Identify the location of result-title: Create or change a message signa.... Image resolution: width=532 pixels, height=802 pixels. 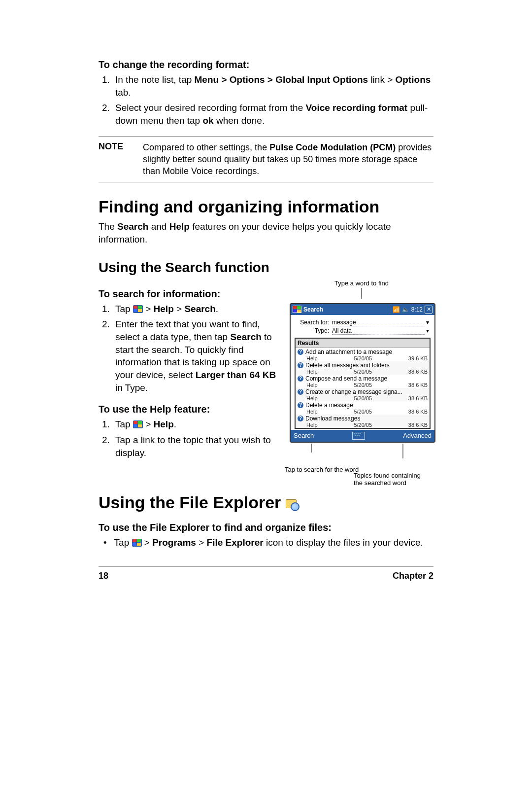
(354, 392).